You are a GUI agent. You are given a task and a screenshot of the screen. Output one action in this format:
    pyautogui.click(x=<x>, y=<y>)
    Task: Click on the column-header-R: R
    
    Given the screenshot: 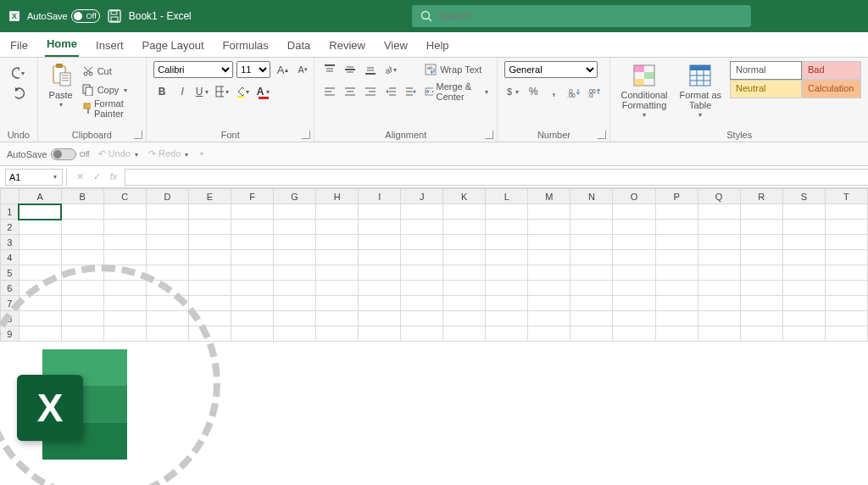 What is the action you would take?
    pyautogui.click(x=761, y=197)
    